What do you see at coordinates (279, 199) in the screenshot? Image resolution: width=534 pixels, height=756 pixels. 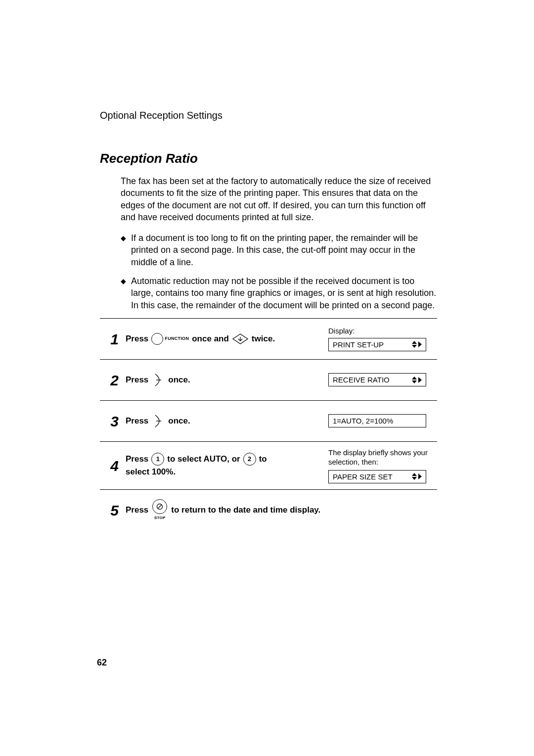 I see `intro-paragraph: The fax has been set at the factory to a…` at bounding box center [279, 199].